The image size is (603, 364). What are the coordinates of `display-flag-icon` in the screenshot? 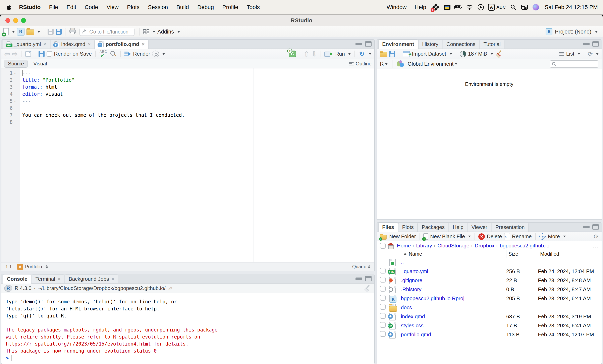 It's located at (447, 7).